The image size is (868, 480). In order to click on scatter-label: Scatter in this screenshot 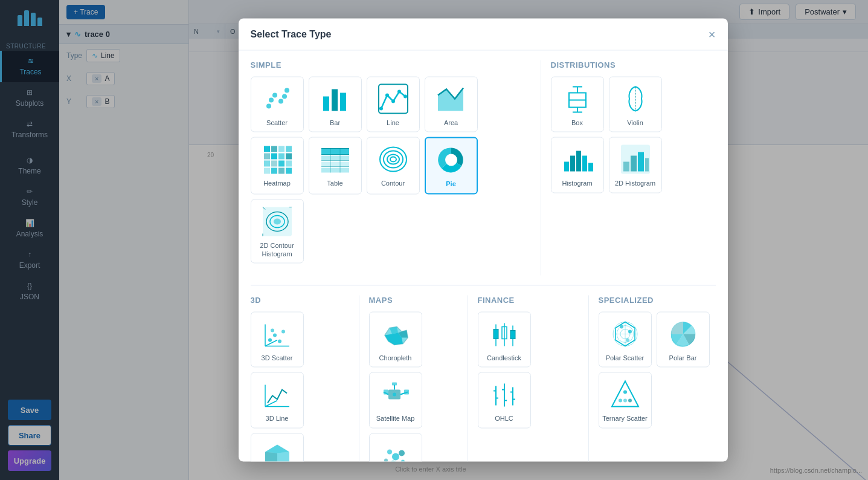, I will do `click(277, 123)`.